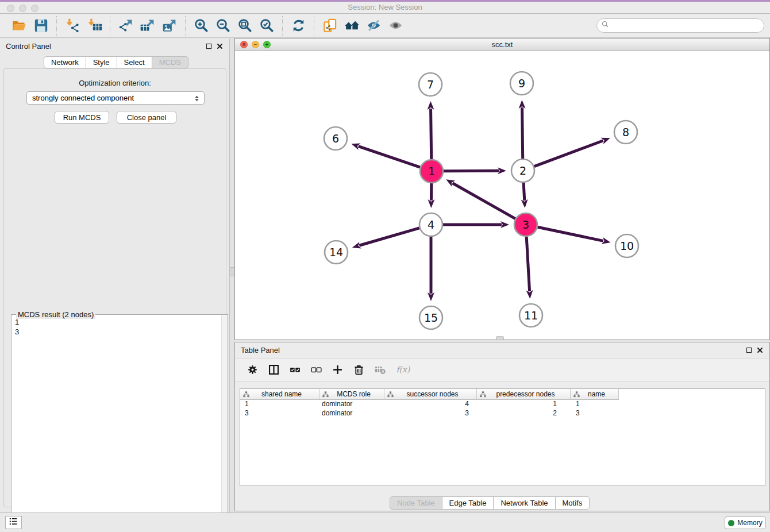  What do you see at coordinates (500, 338) in the screenshot?
I see `network-resize-grip` at bounding box center [500, 338].